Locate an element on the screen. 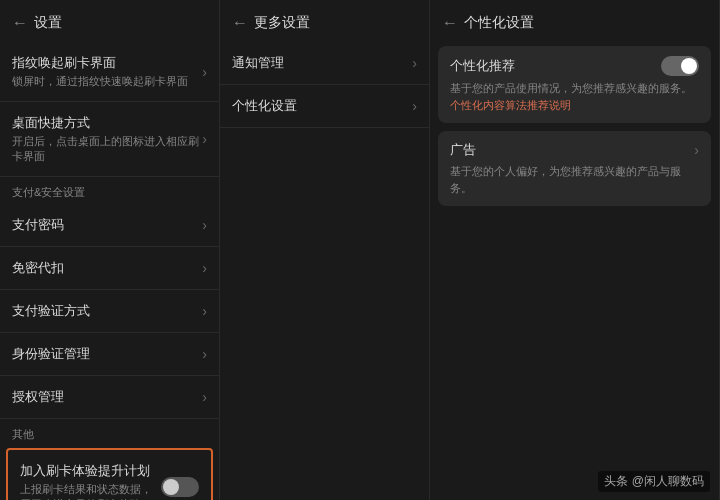  identity-manage-title: 身份验证管理 is located at coordinates (107, 354).